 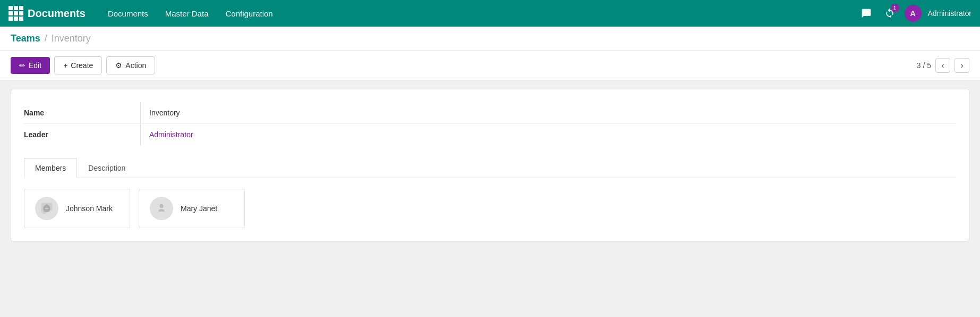 What do you see at coordinates (50, 168) in the screenshot?
I see `tab-members: Members` at bounding box center [50, 168].